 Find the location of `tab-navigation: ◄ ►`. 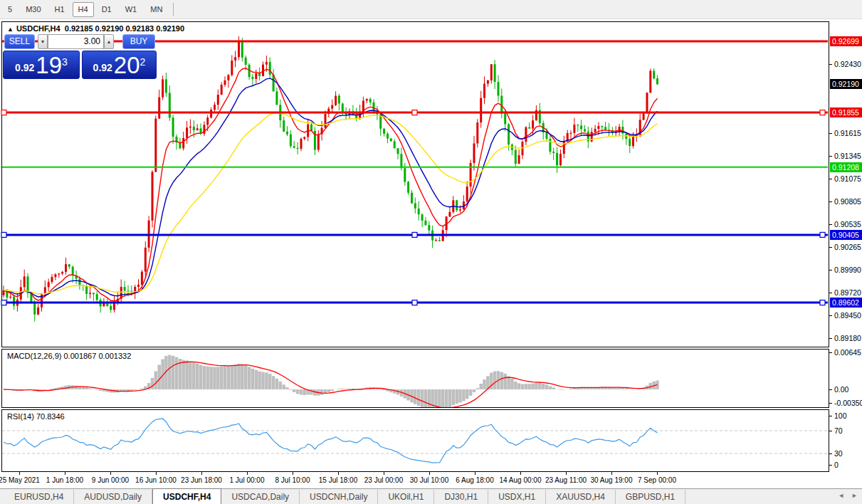

tab-navigation: ◄ ► is located at coordinates (848, 495).